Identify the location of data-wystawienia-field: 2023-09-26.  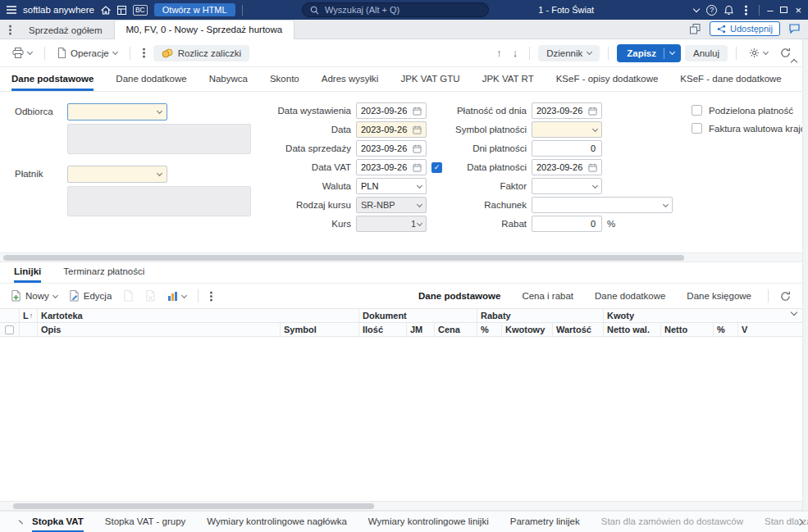
(391, 111).